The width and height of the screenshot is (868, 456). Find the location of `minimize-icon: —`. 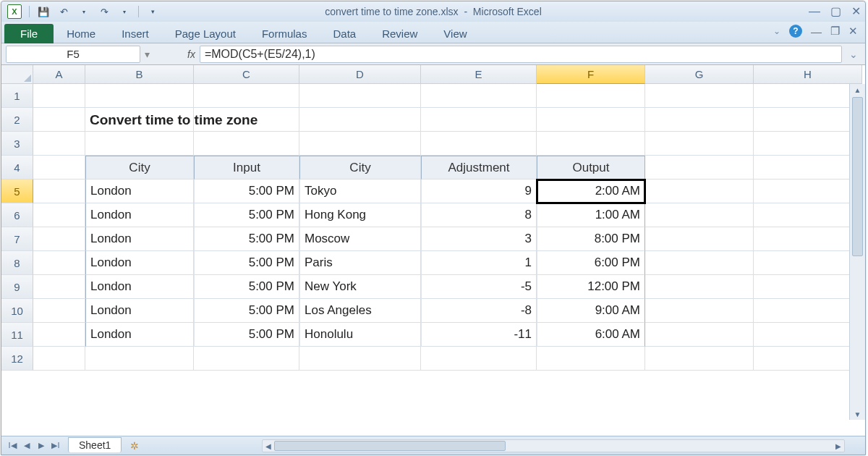

minimize-icon: — is located at coordinates (814, 12).